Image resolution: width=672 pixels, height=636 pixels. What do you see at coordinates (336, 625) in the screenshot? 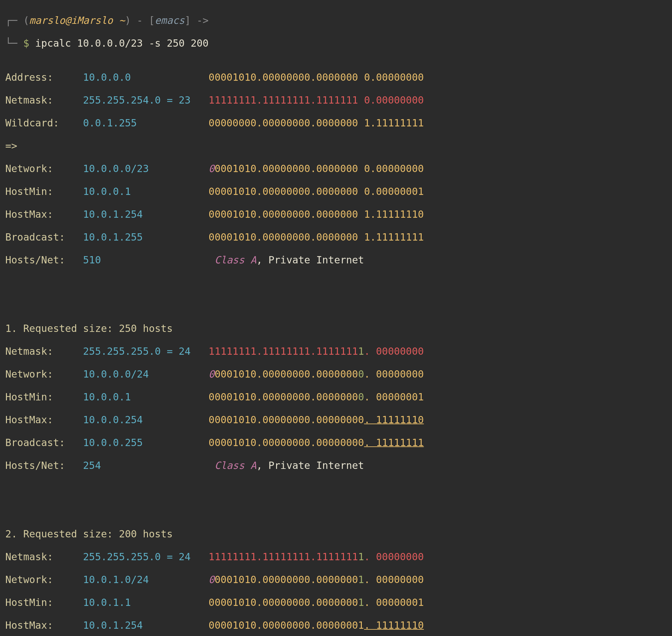
I see `s2-hostmax: HostMax:10.0.1.25400001010.00000000.0000…` at bounding box center [336, 625].